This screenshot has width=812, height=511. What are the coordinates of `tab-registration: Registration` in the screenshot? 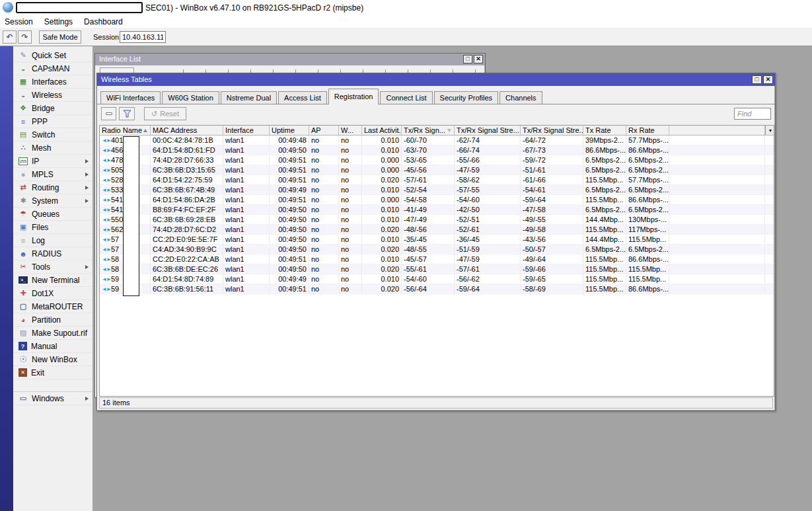 It's located at (354, 97).